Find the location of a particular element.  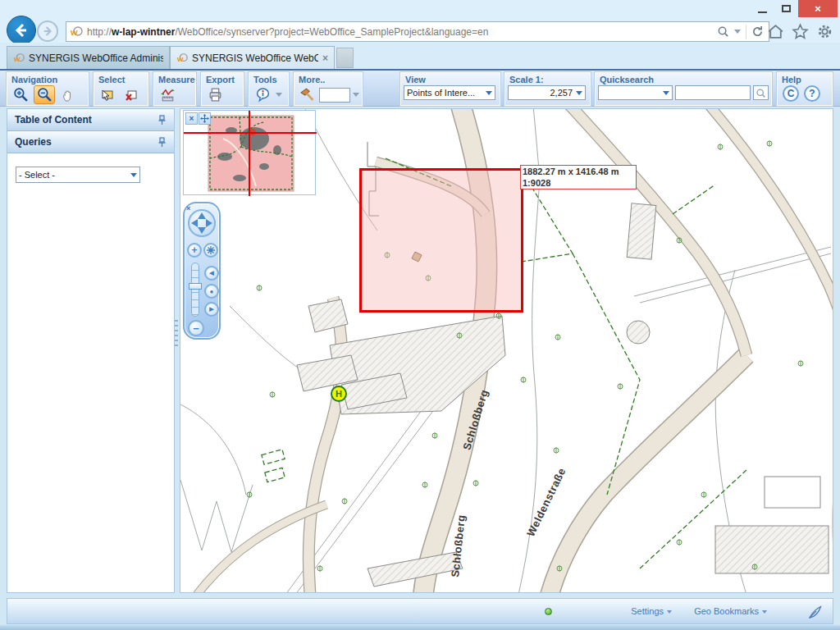

group-title: Export is located at coordinates (222, 79).